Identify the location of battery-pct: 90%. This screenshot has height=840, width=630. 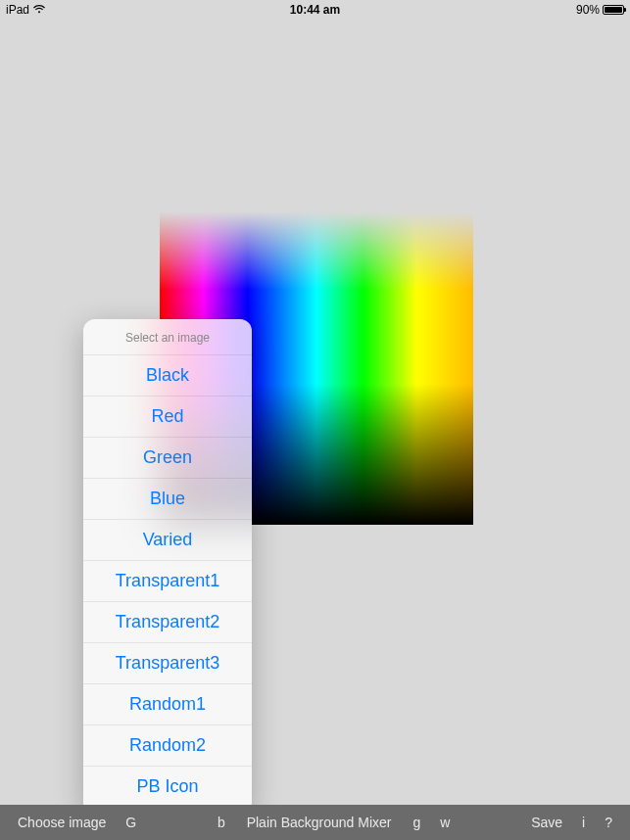
(588, 10).